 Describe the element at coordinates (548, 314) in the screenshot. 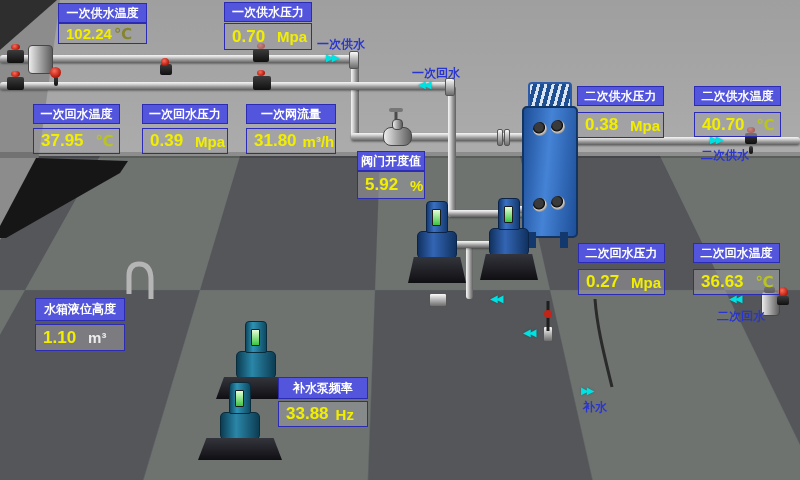

I see `branch-valve-icon` at that location.